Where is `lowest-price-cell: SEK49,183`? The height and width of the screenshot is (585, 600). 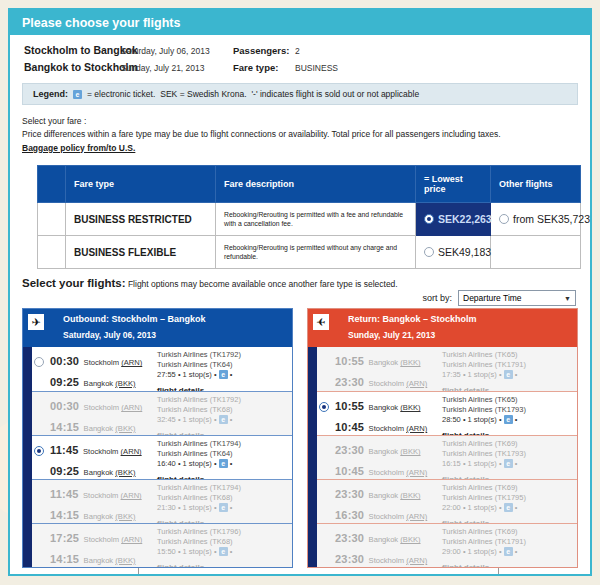
lowest-price-cell: SEK49,183 is located at coordinates (454, 252).